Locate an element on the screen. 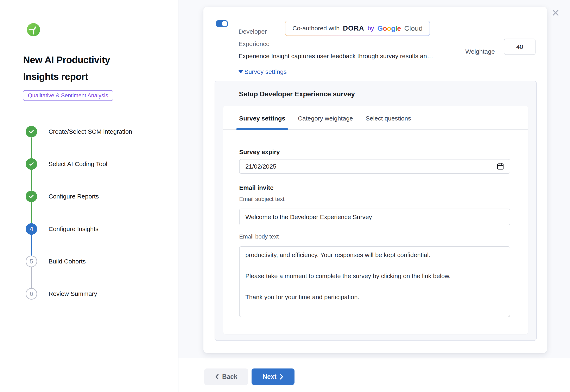  email-invite-label: Email invite is located at coordinates (375, 188).